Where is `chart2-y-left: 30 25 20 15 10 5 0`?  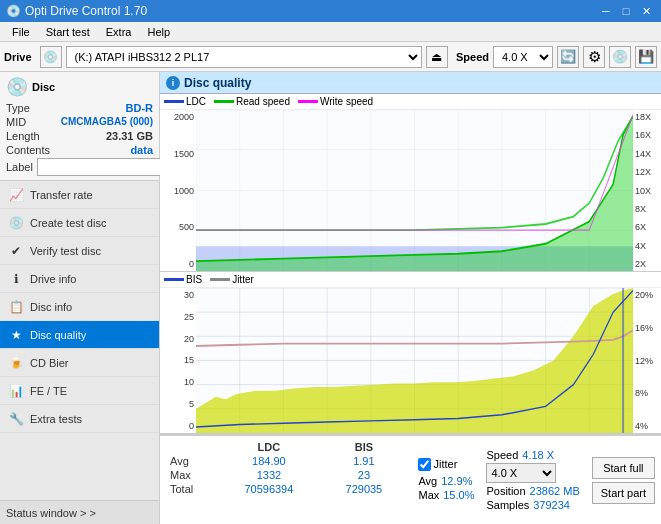
chart2-y-left: 30 25 20 15 10 5 0 is located at coordinates (178, 360).